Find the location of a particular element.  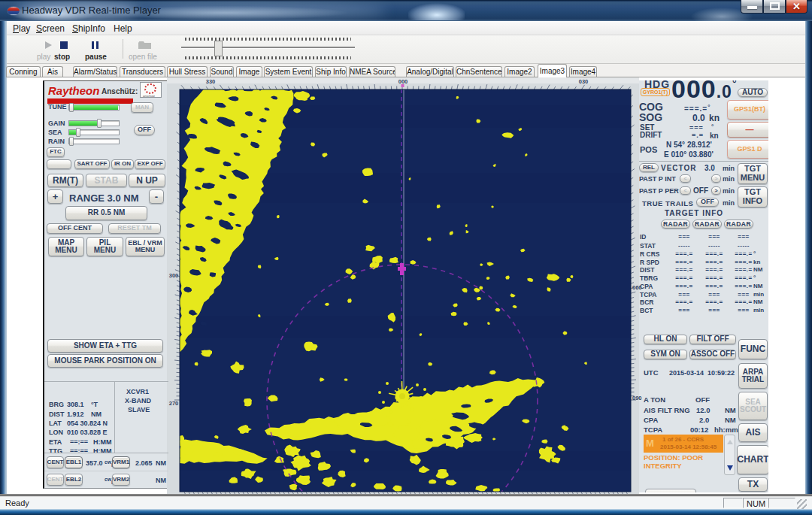

svg-text: 270 is located at coordinates (174, 403).